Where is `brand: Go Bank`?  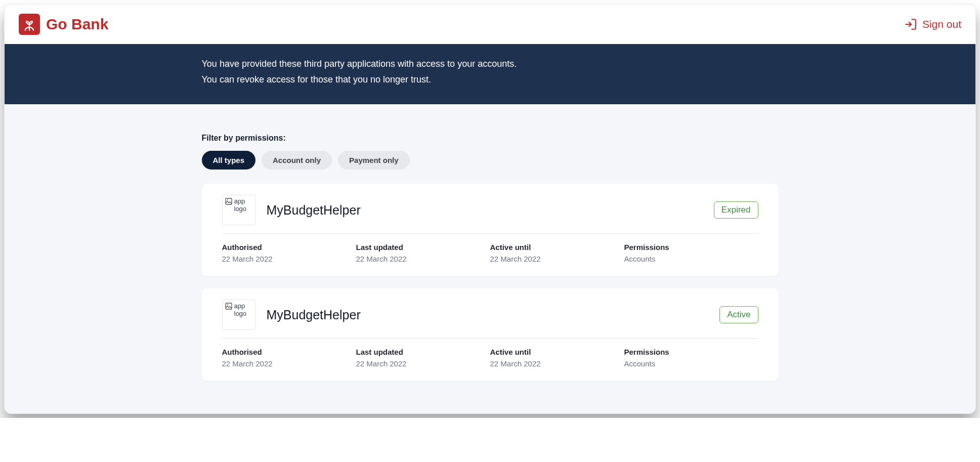 brand: Go Bank is located at coordinates (64, 24).